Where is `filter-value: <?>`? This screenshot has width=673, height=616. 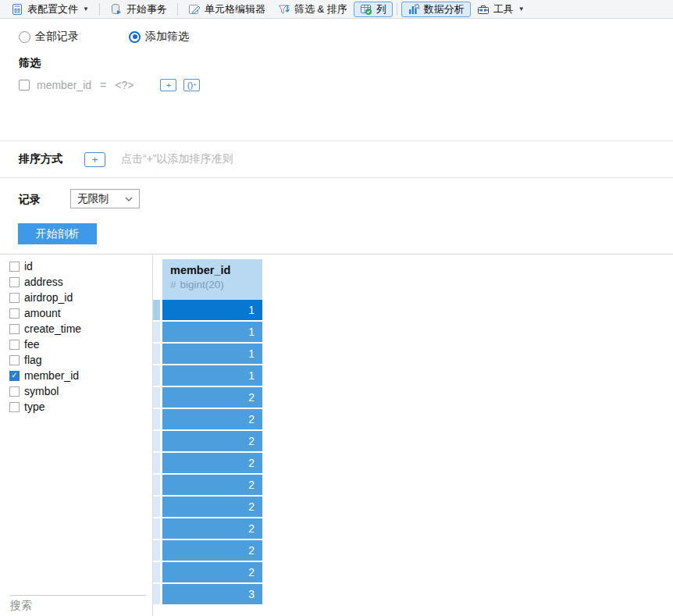
filter-value: <?> is located at coordinates (124, 85).